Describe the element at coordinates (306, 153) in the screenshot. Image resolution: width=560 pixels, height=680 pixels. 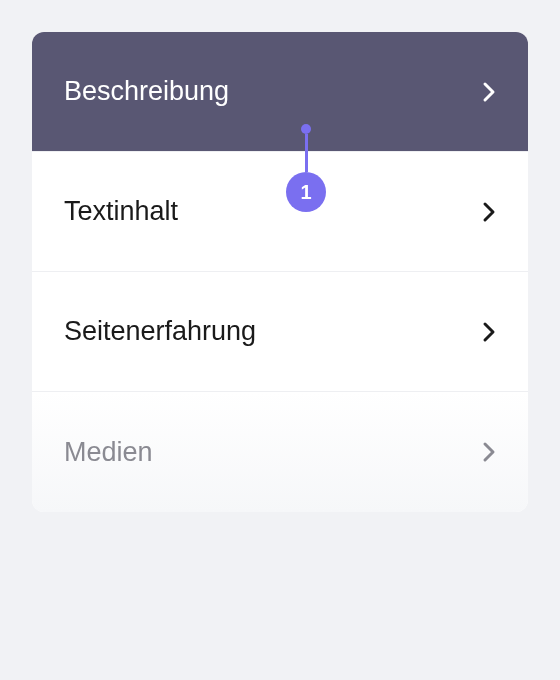
I see `callout-line` at that location.